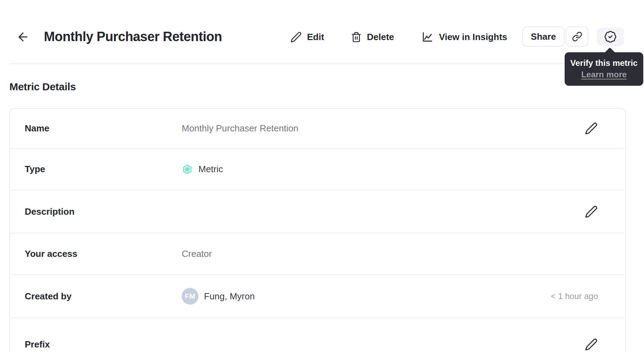  I want to click on edit-prefix-button, so click(591, 344).